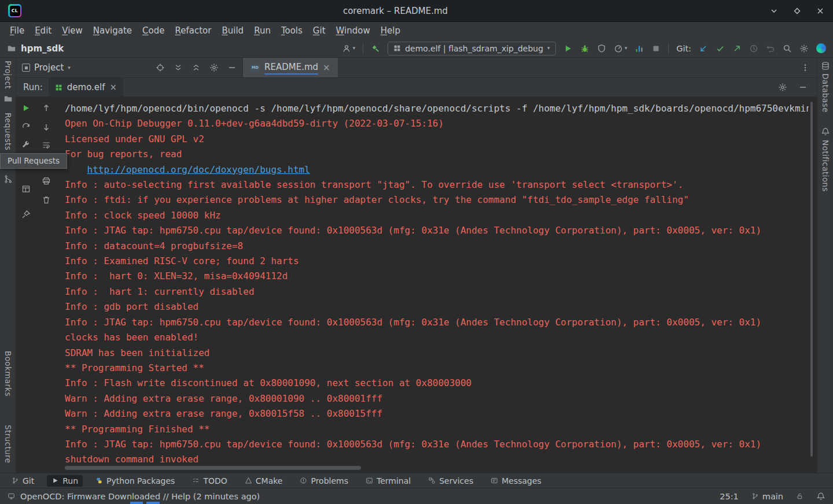 This screenshot has width=833, height=504. I want to click on git-push-button, so click(737, 49).